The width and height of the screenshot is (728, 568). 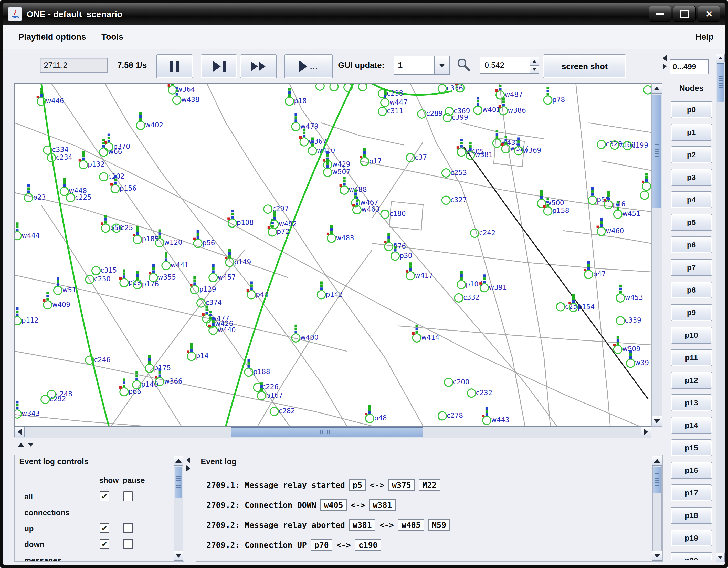 What do you see at coordinates (322, 545) in the screenshot?
I see `node-token: p70` at bounding box center [322, 545].